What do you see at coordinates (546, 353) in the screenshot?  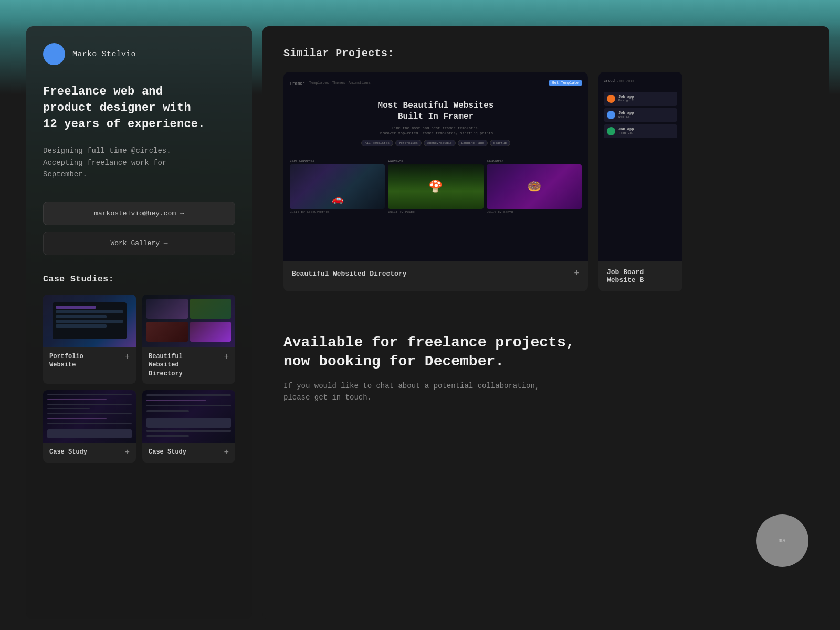 I see `available-title: Available for freelance projects, now bo…` at bounding box center [546, 353].